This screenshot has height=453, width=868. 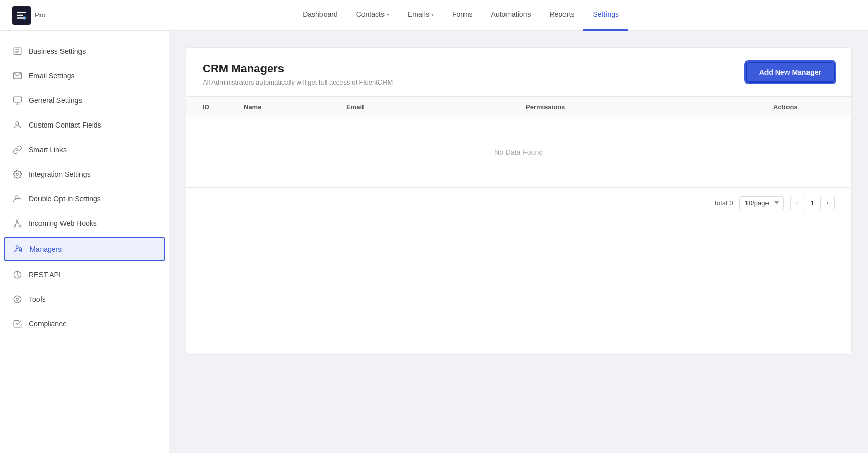 I want to click on logo: Pro, so click(x=29, y=15).